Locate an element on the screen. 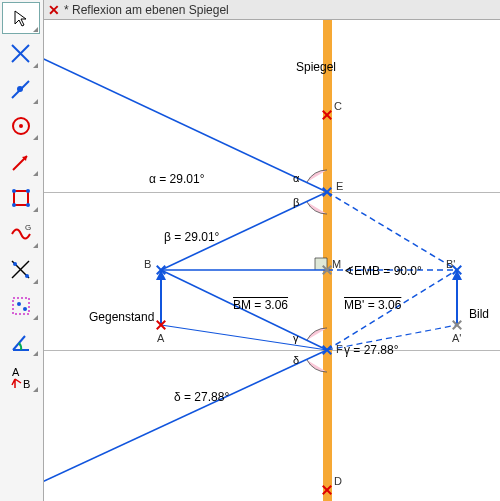 The height and width of the screenshot is (501, 500). label-B: B is located at coordinates (148, 264).